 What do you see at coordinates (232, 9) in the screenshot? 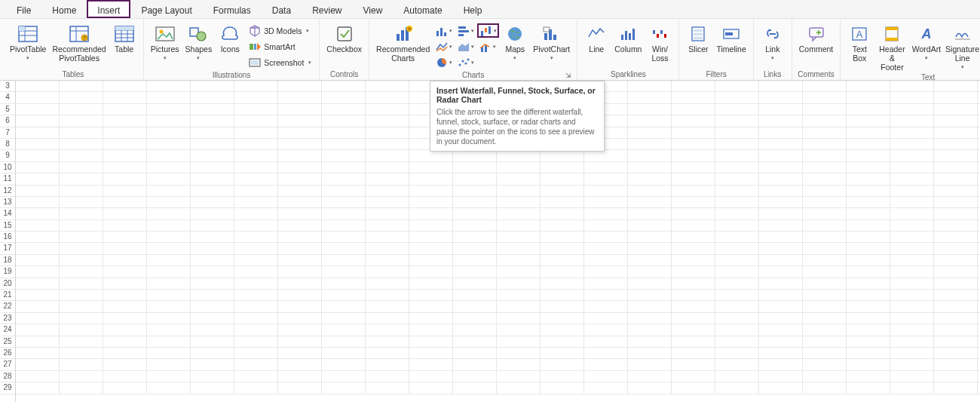
I see `menu-tab-formulas: Formulas` at bounding box center [232, 9].